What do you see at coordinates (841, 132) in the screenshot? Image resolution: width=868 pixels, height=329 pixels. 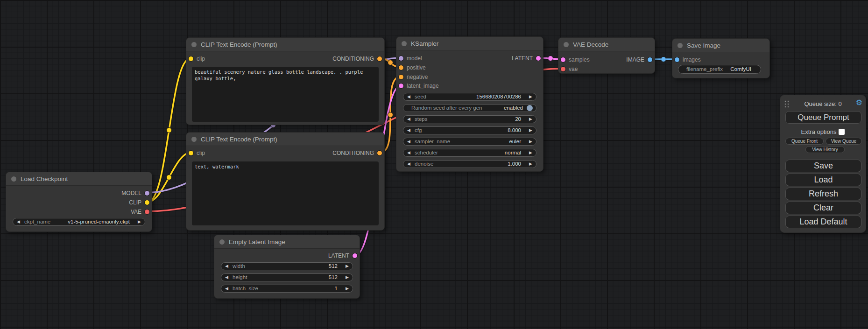 I see `extra-options-checkbox` at bounding box center [841, 132].